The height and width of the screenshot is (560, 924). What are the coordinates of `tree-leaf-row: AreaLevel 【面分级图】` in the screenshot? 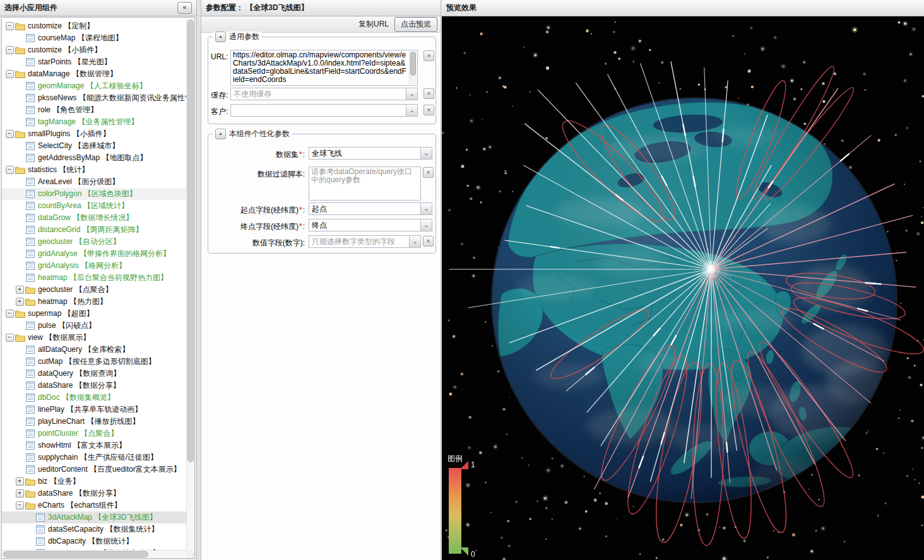 It's located at (95, 182).